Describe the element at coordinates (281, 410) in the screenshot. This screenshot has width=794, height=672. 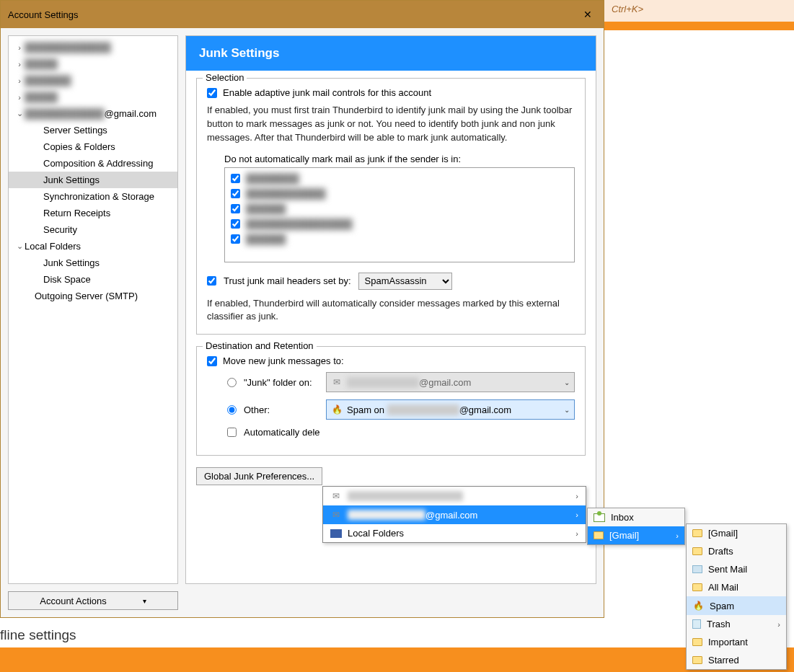
I see `other-folder-label: Other:` at that location.